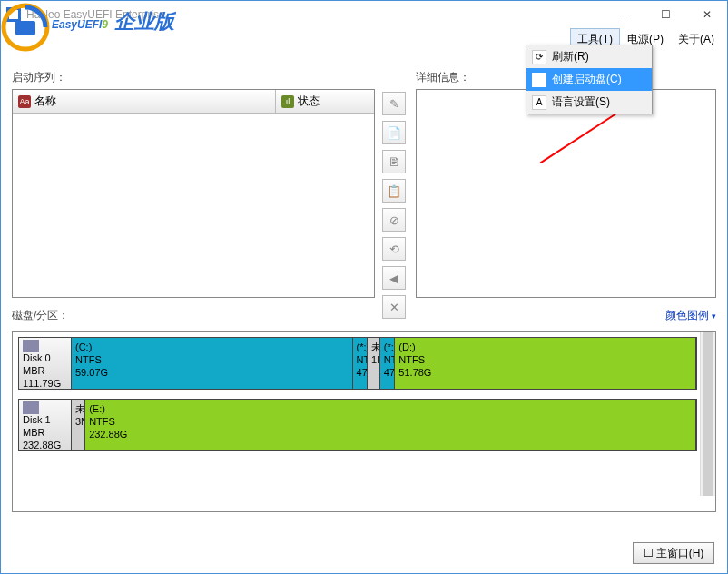 The width and height of the screenshot is (728, 574). What do you see at coordinates (394, 220) in the screenshot?
I see `tool-disable-button: ⊘` at bounding box center [394, 220].